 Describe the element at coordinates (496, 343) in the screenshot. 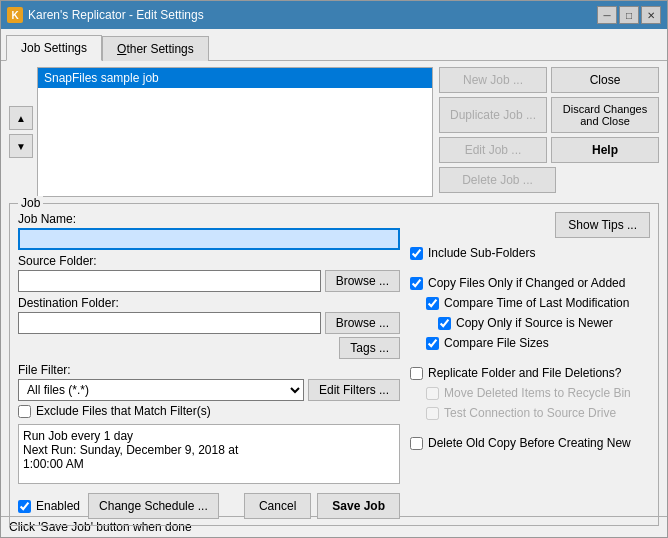

I see `compare-sizes-label: Compare File Sizes` at that location.